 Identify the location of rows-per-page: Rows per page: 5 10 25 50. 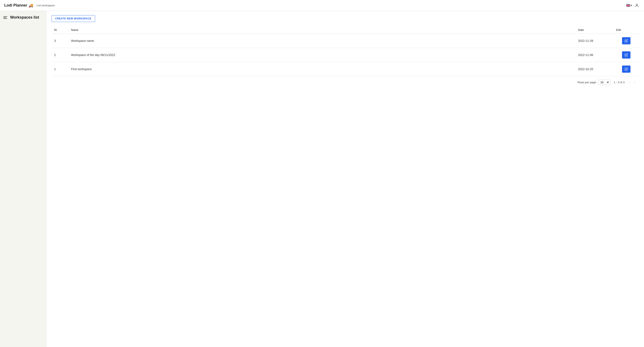
(594, 82).